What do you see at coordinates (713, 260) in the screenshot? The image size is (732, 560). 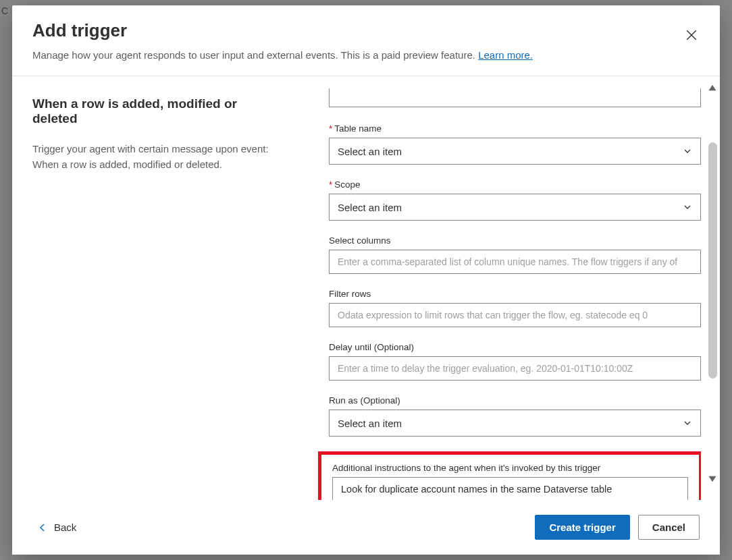 I see `scrollbar-thumb` at bounding box center [713, 260].